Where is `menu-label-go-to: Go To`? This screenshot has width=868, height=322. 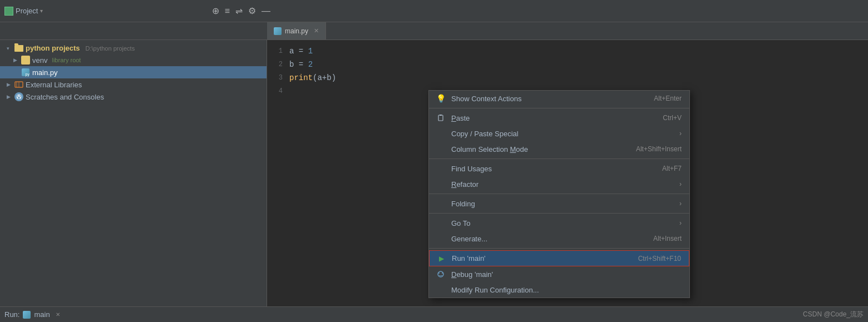
menu-label-go-to: Go To is located at coordinates (461, 224).